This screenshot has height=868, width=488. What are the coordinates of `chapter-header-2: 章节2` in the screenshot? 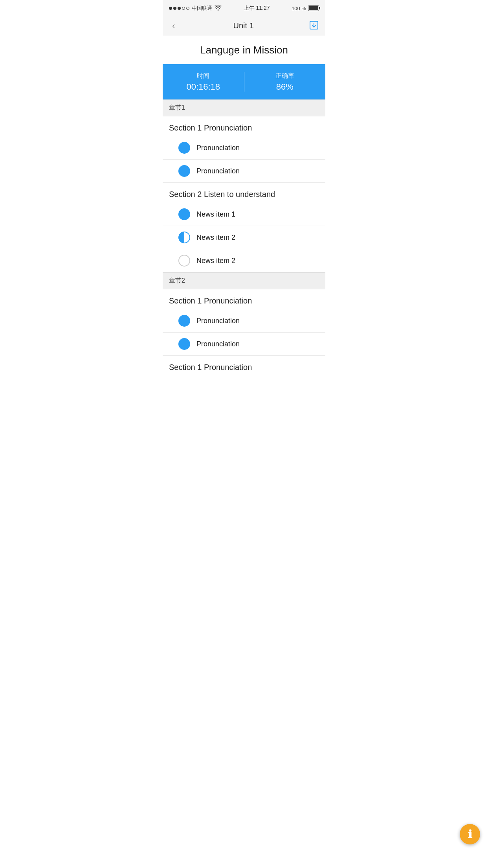 It's located at (244, 281).